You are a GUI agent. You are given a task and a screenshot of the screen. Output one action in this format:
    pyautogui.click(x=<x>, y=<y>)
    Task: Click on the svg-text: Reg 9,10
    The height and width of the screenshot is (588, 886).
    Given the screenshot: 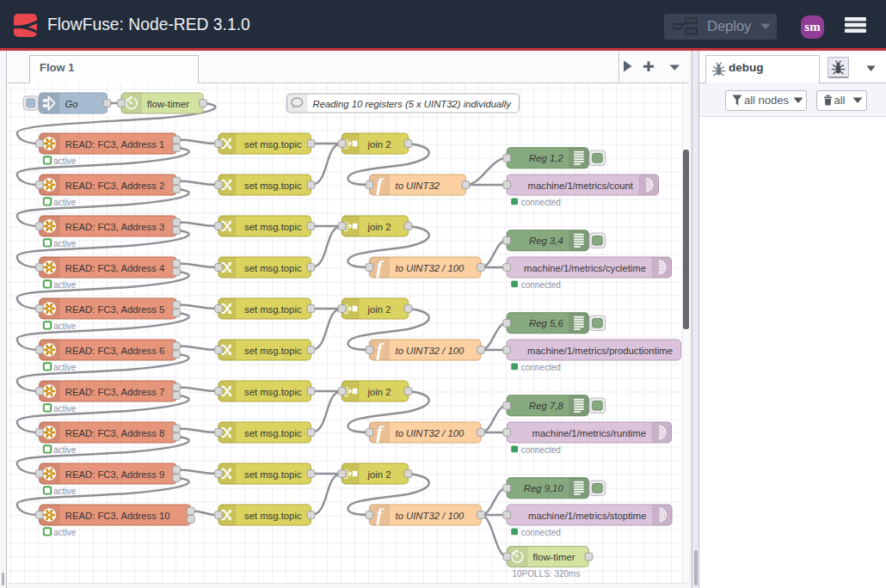 What is the action you would take?
    pyautogui.click(x=544, y=488)
    